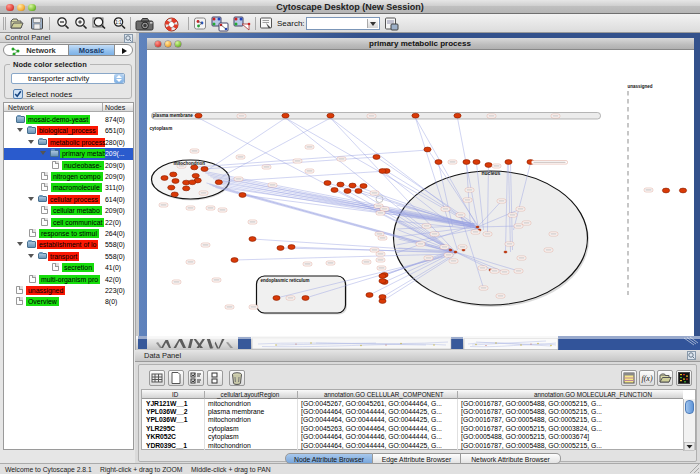  Describe the element at coordinates (646, 378) in the screenshot. I see `svg-text: f(x)` at that location.